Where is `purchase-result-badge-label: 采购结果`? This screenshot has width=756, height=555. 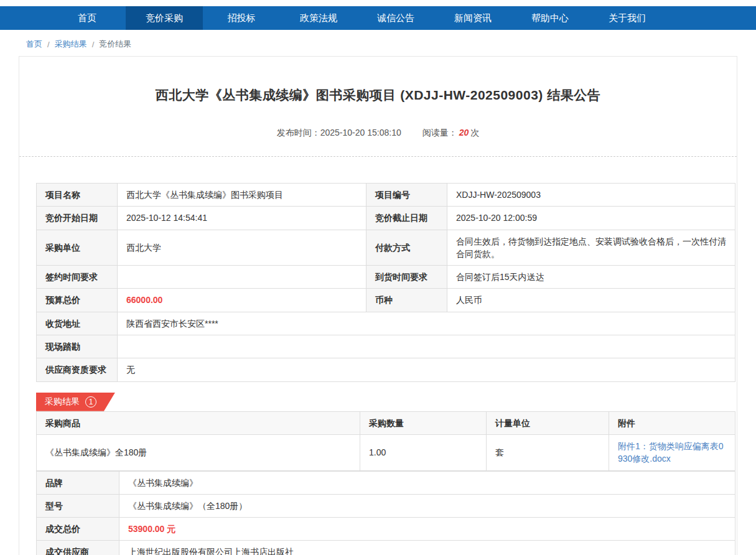
purchase-result-badge-label: 采购结果 is located at coordinates (62, 402).